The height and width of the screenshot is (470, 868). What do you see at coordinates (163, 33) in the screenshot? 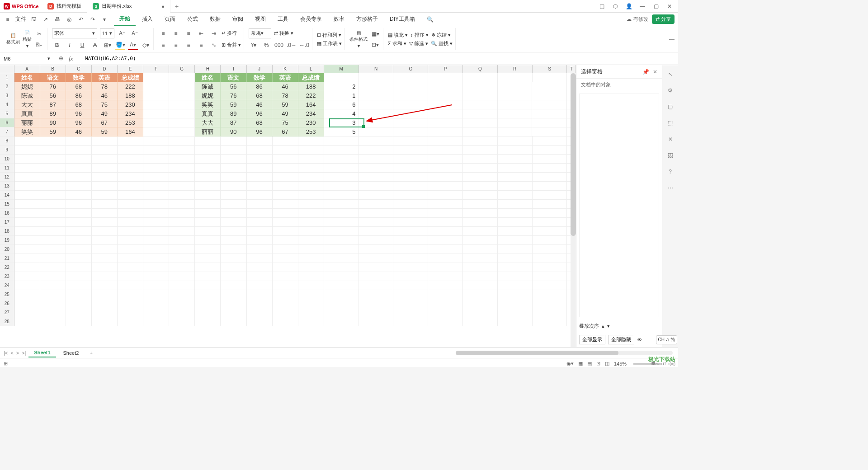
I see `align-top-icon: ≡` at bounding box center [163, 33].